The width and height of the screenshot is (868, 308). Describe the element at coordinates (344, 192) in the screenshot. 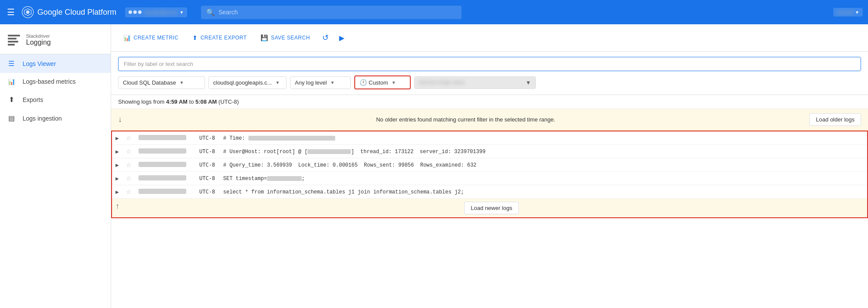

I see `log-content: select * from information_schema.tables …` at that location.